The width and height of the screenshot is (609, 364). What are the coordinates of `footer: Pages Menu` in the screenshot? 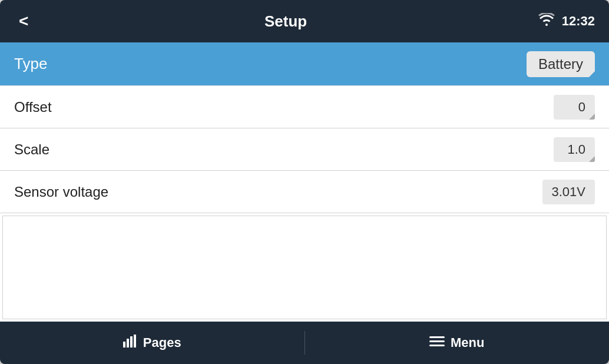 It's located at (304, 343).